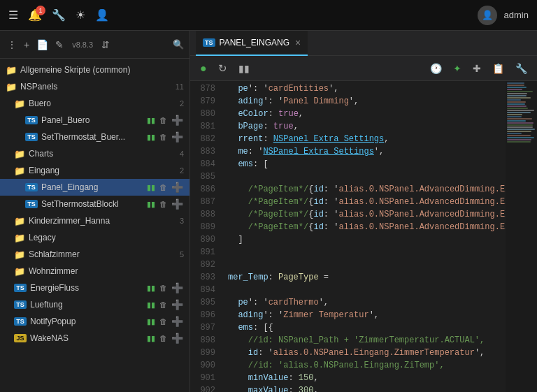 This screenshot has width=537, height=392. What do you see at coordinates (94, 137) in the screenshot?
I see `sidebar-item-label: SetThermostat_Buer...` at bounding box center [94, 137].